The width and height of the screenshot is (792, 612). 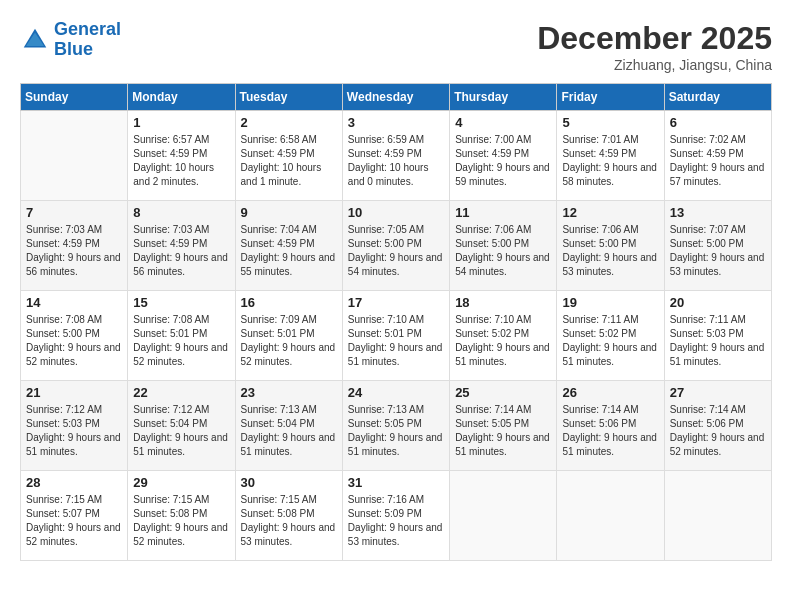 What do you see at coordinates (718, 392) in the screenshot?
I see `day-number: 27` at bounding box center [718, 392].